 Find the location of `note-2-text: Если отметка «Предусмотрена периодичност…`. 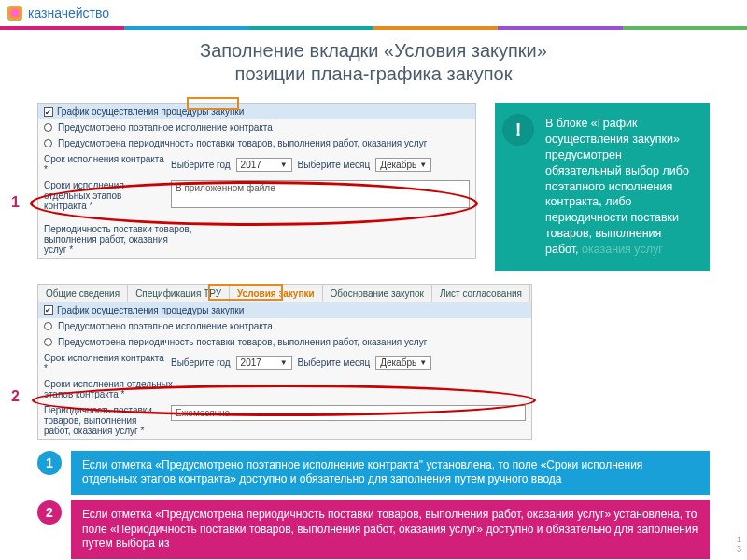

note-2-text: Если отметка «Предусмотрена периодичност… is located at coordinates (390, 530).